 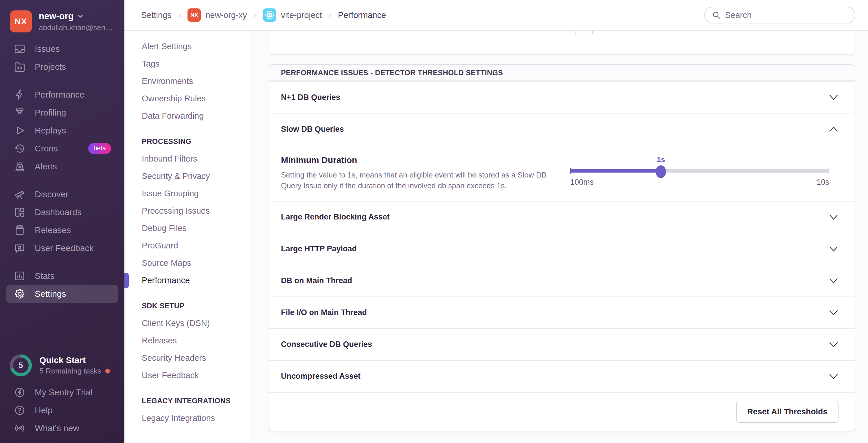 What do you see at coordinates (187, 323) in the screenshot?
I see `secnav-item-client-keys: Client Keys (DSN)` at bounding box center [187, 323].